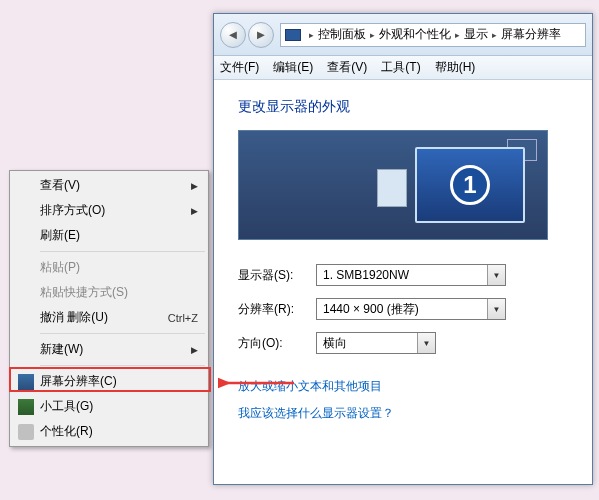 The height and width of the screenshot is (500, 599). Describe the element at coordinates (393, 185) in the screenshot. I see `monitor-preview-area: 1` at that location.